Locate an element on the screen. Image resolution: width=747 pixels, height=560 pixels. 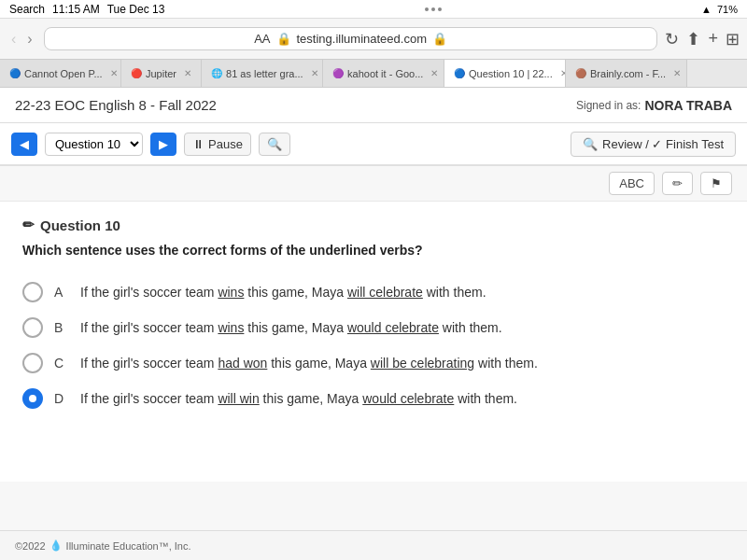
review-finish-button: 🔍 Review / ✓ Finish Test is located at coordinates (654, 144).